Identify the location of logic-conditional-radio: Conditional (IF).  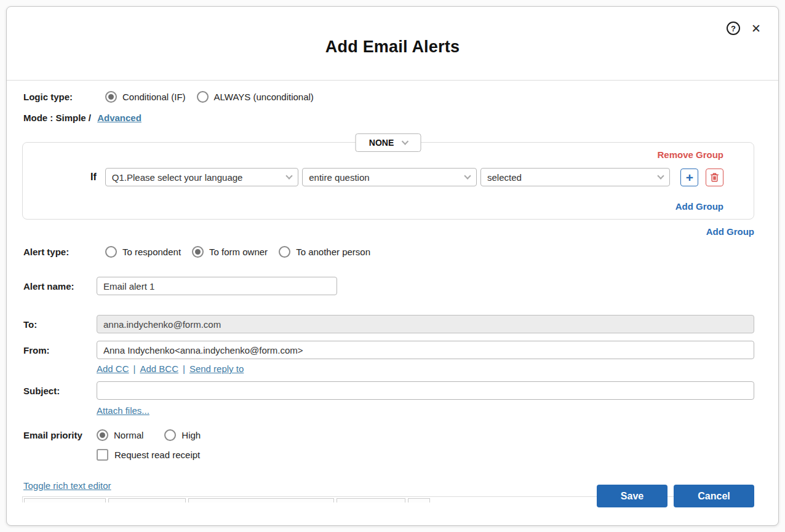
(145, 97).